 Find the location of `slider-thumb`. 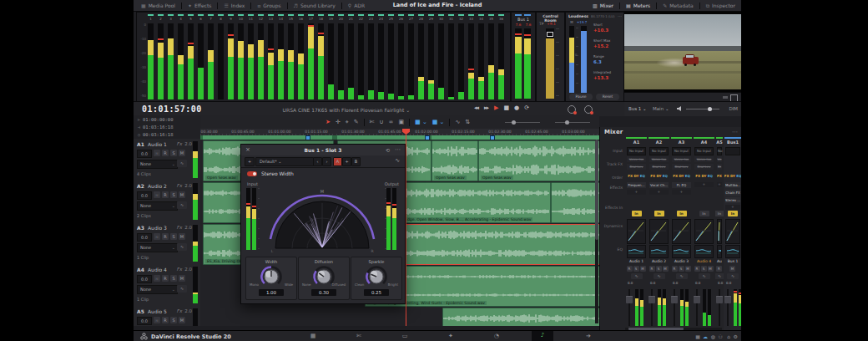

slider-thumb is located at coordinates (709, 109).